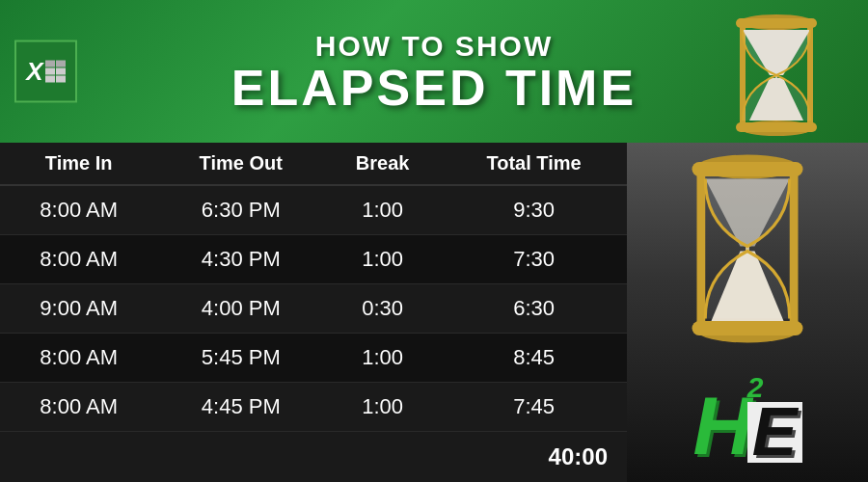 The image size is (868, 482). Describe the element at coordinates (534, 457) in the screenshot. I see `grand-total: 40:00` at that location.